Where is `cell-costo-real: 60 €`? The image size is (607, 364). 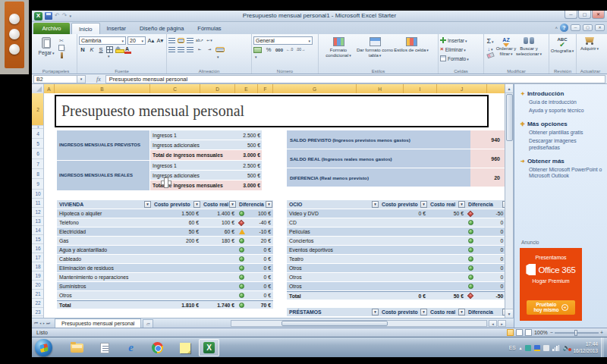 cell-costo-real: 60 € is located at coordinates (219, 232).